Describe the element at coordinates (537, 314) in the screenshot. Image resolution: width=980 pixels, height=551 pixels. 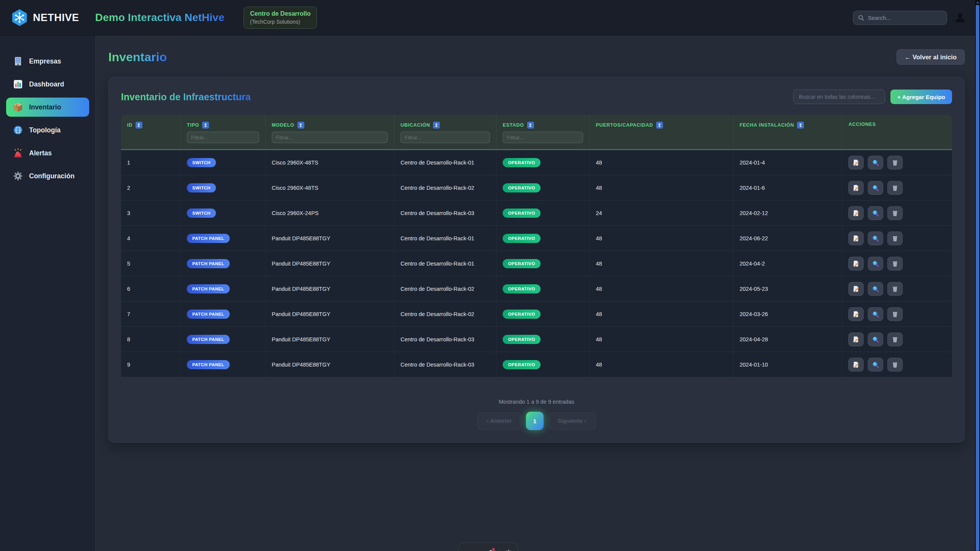
I see `table-row: 7 PATCH PANEL Panduit DP485E88TGY Centro…` at that location.